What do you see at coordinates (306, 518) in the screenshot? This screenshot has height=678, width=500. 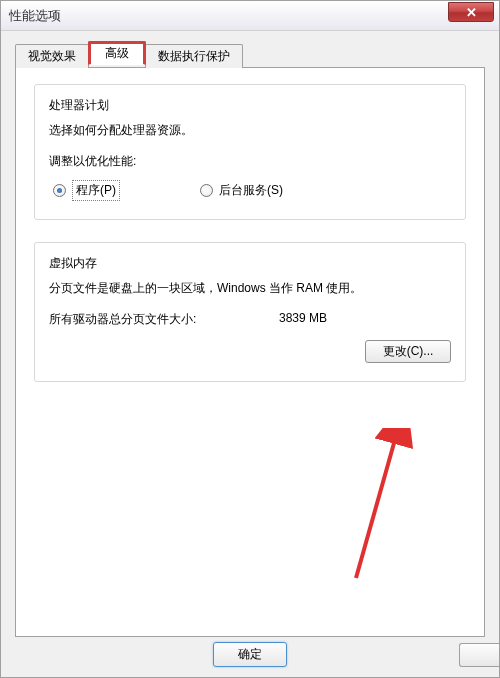 I see `annotation-arrow-icon` at bounding box center [306, 518].